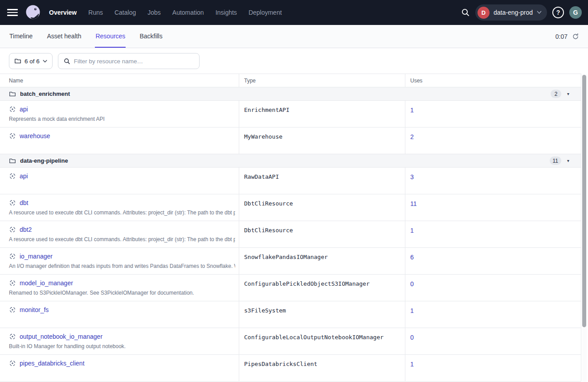 The width and height of the screenshot is (588, 382). What do you see at coordinates (412, 177) in the screenshot?
I see `resource-uses-link: 3` at bounding box center [412, 177].